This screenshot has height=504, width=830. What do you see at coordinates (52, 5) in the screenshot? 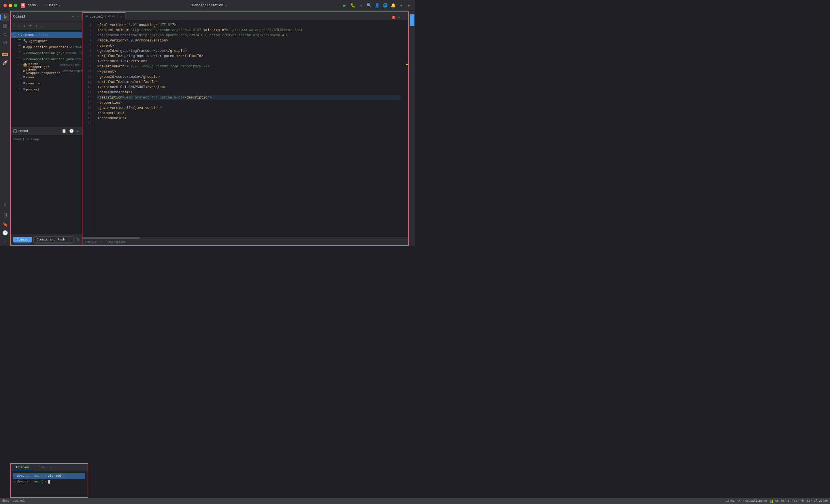
I see `branch-selector: ⎇ main ▾` at bounding box center [52, 5].